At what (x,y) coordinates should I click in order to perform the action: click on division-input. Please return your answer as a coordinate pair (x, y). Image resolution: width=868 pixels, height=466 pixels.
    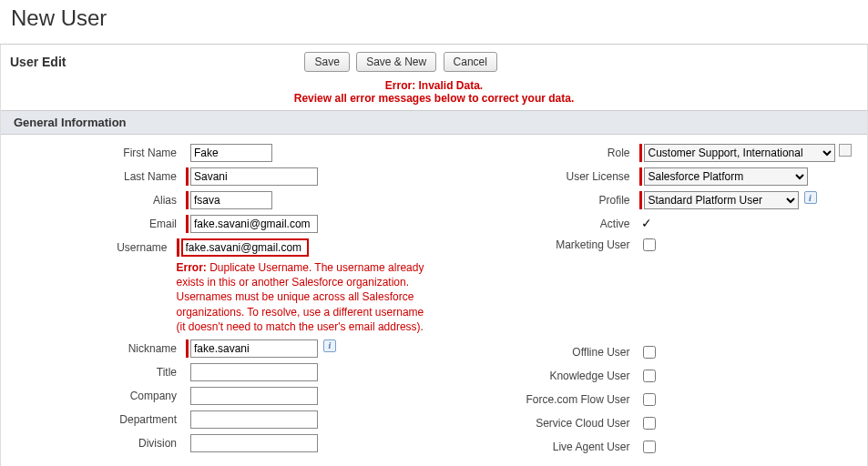
    Looking at the image, I should click on (254, 443).